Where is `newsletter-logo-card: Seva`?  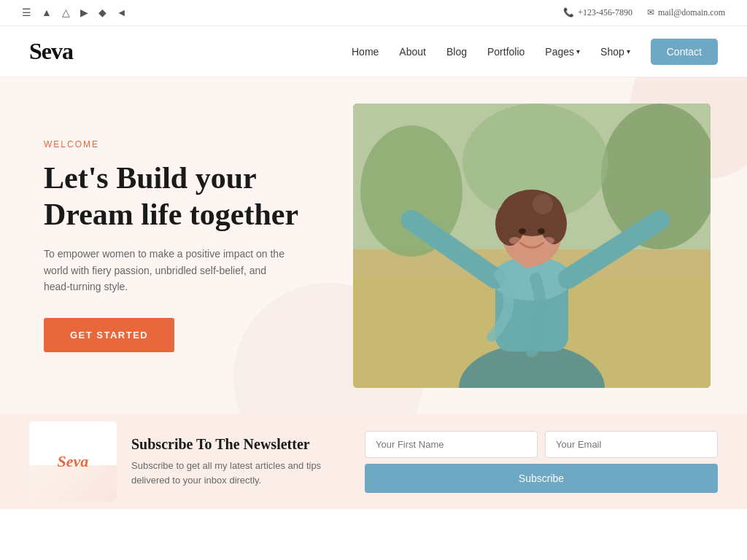
newsletter-logo-card: Seva is located at coordinates (73, 462).